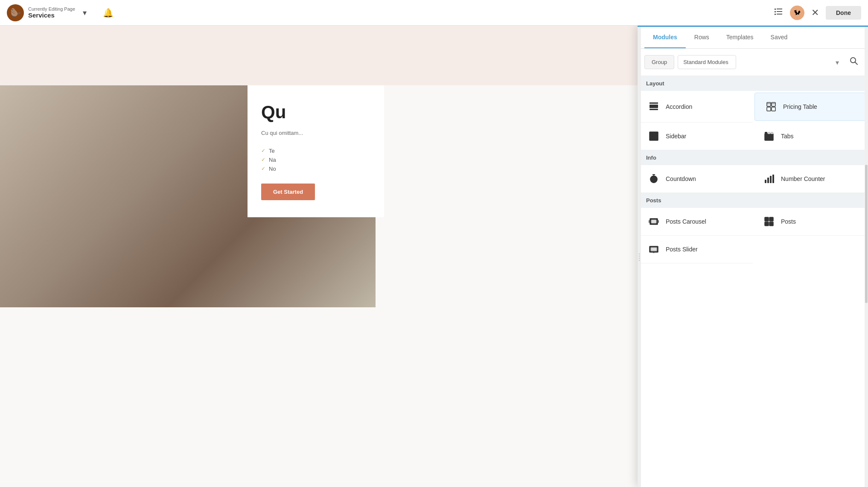 This screenshot has height=487, width=868. Describe the element at coordinates (702, 38) in the screenshot. I see `tab-rows: Rows` at that location.